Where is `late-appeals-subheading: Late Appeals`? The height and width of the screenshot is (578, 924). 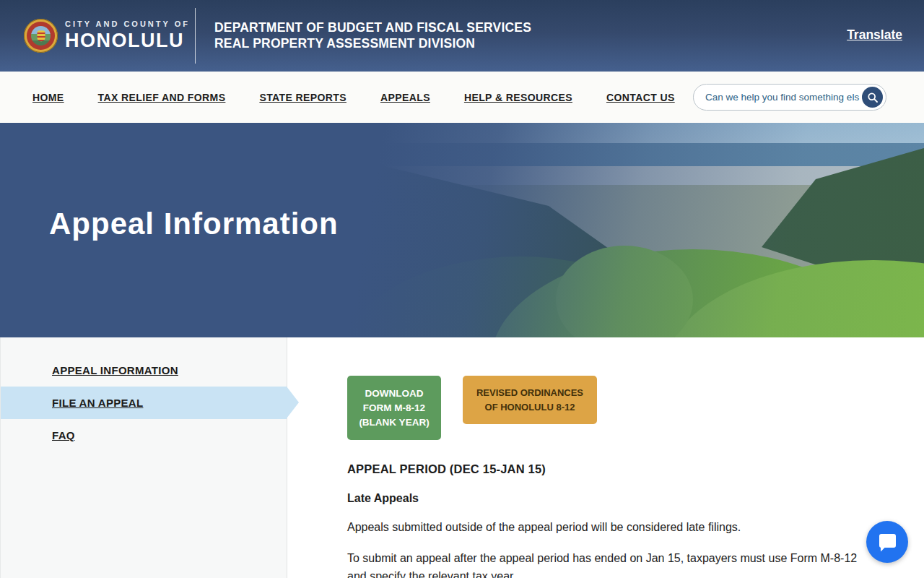
late-appeals-subheading: Late Appeals is located at coordinates (608, 499).